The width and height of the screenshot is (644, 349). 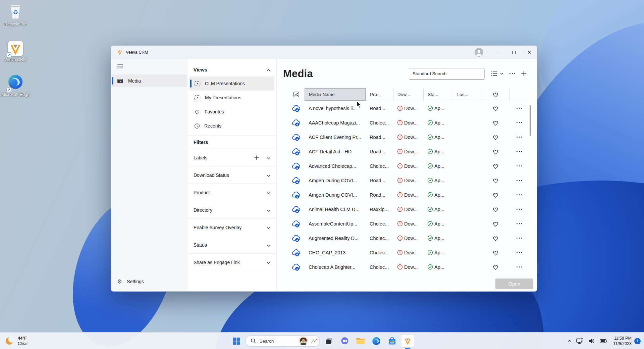 I want to click on minimize-button, so click(x=498, y=52).